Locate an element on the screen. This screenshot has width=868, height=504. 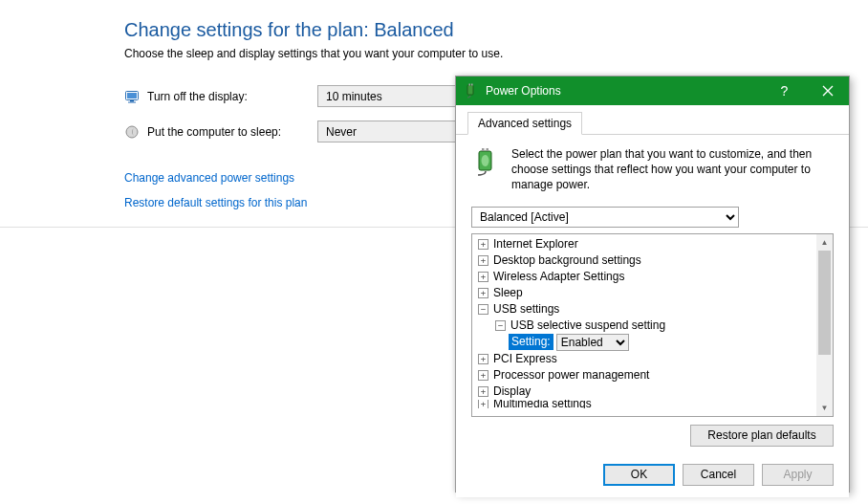
tree-item-usb-selective-suspend: − USB selective suspend setting is located at coordinates (644, 325).